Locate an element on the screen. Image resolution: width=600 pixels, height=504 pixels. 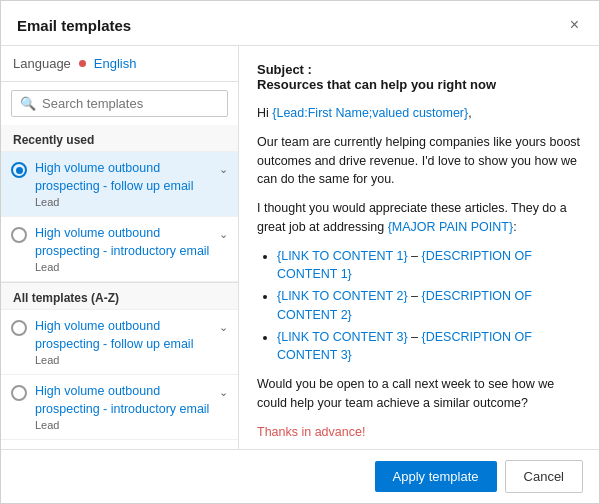
list-item: {LINK TO CONTENT 2} – {DESCRIPTION OF CO… is located at coordinates (429, 306).